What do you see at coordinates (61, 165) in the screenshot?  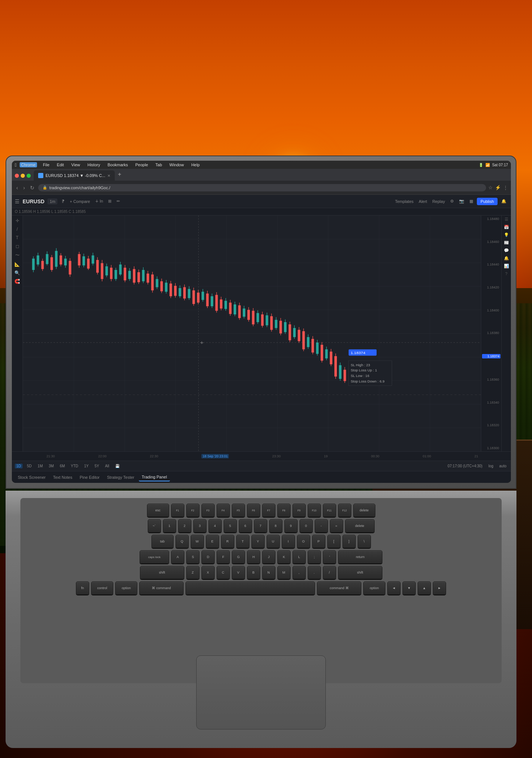 I see `menu-edit: Edit` at bounding box center [61, 165].